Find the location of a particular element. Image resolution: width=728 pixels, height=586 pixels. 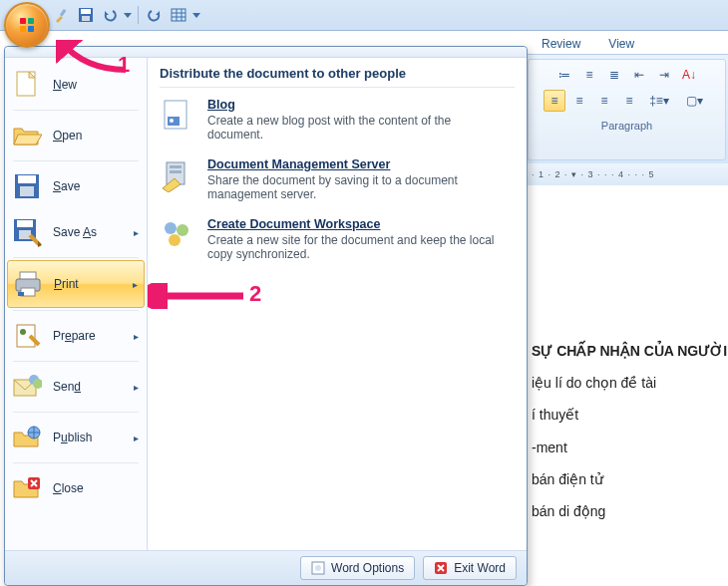

open-icon is located at coordinates (27, 136).